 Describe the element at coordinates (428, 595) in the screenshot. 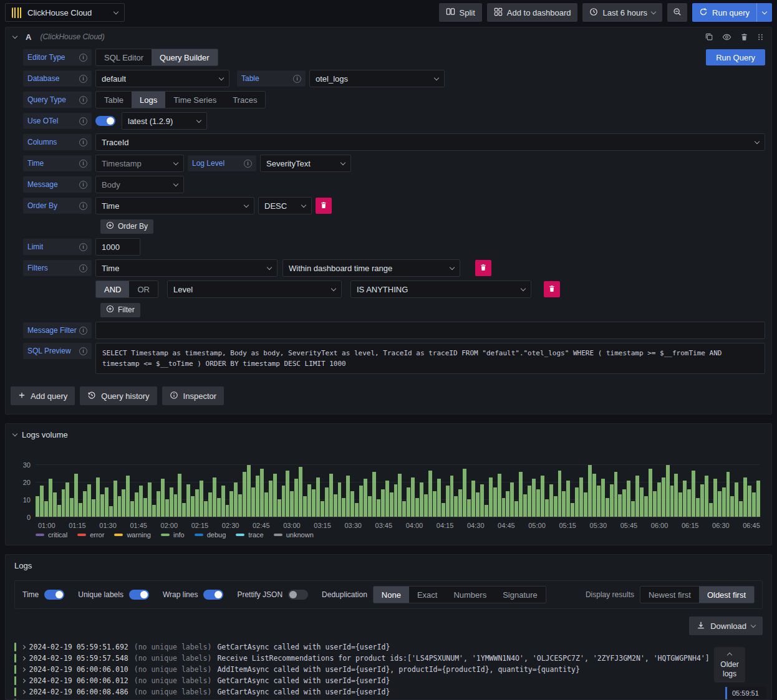

I see `deduplication-toggle-option-exact: Exact` at that location.